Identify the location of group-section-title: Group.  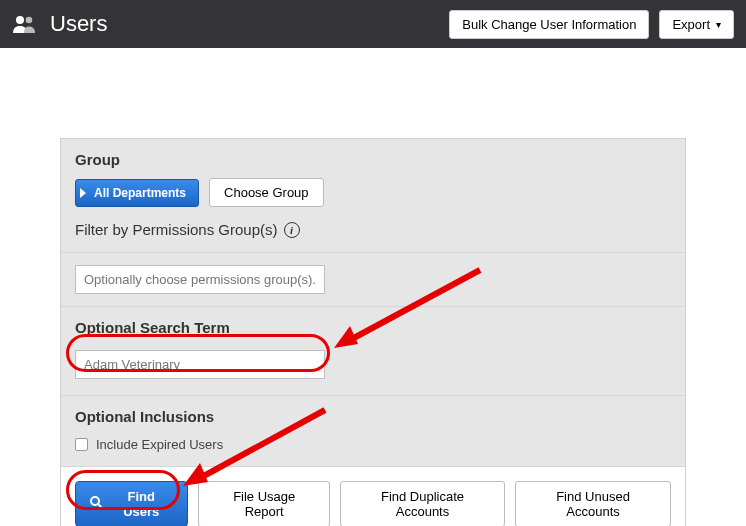
(373, 158).